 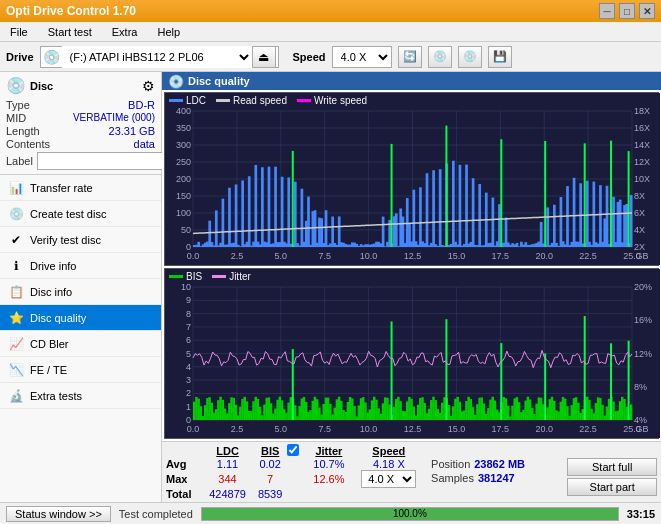 What do you see at coordinates (80, 370) in the screenshot?
I see `nav-fe-te: 📉 FE / TE` at bounding box center [80, 370].